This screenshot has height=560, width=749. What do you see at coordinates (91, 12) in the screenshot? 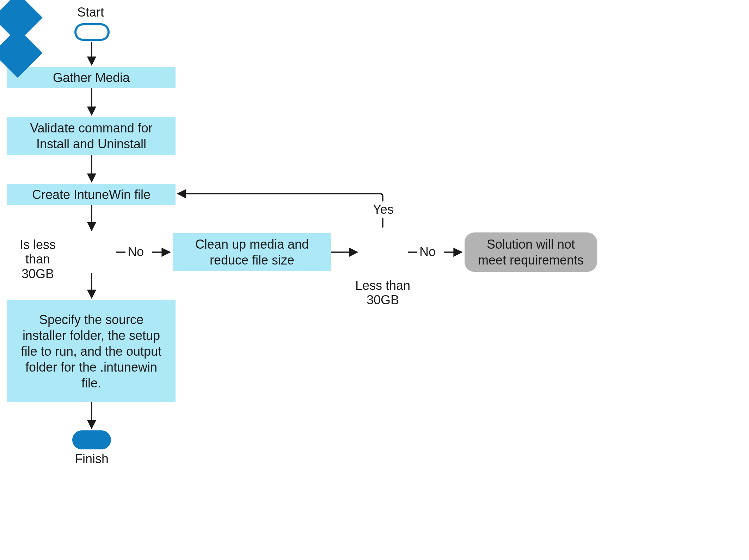
I see `start-label: Start` at bounding box center [91, 12].